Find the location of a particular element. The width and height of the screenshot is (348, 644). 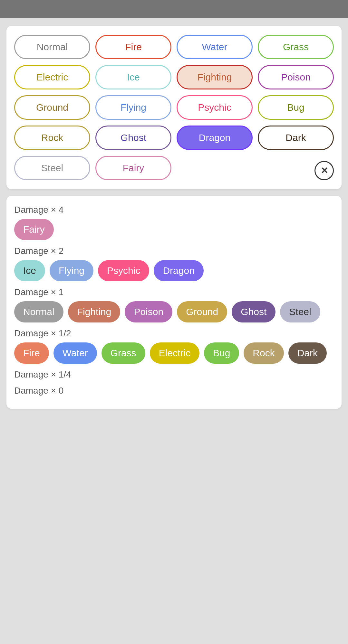

type-btn-dark: Dark is located at coordinates (296, 138).